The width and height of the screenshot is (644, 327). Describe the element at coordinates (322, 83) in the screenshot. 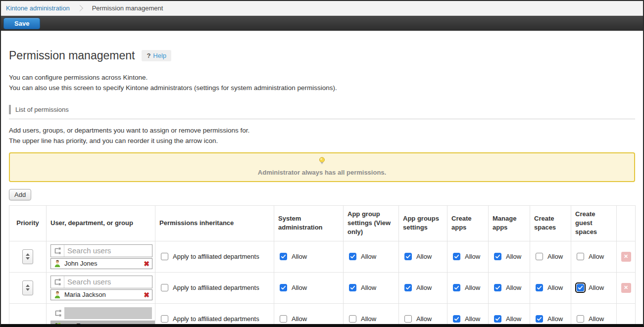

I see `page-description: You can configure permissions across Kin…` at that location.